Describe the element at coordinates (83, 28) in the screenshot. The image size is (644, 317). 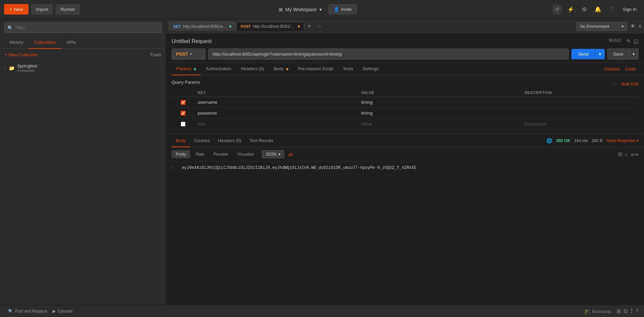
I see `filter-input` at that location.